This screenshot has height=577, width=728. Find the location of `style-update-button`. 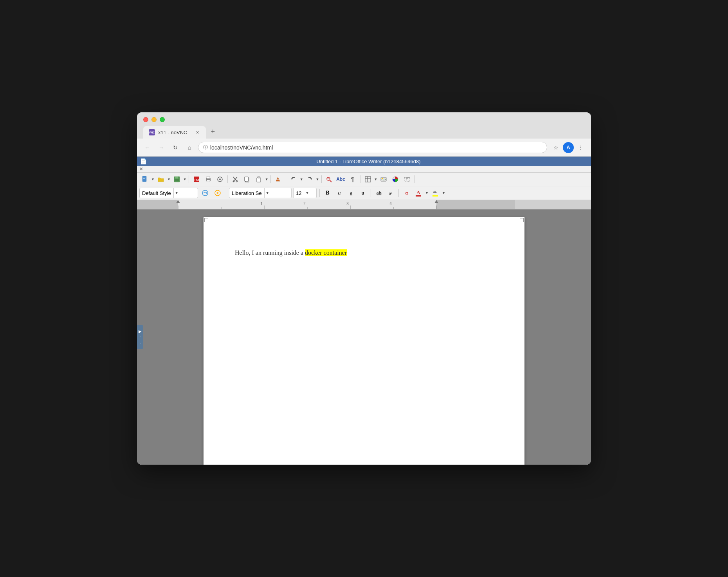

style-update-button is located at coordinates (205, 193).